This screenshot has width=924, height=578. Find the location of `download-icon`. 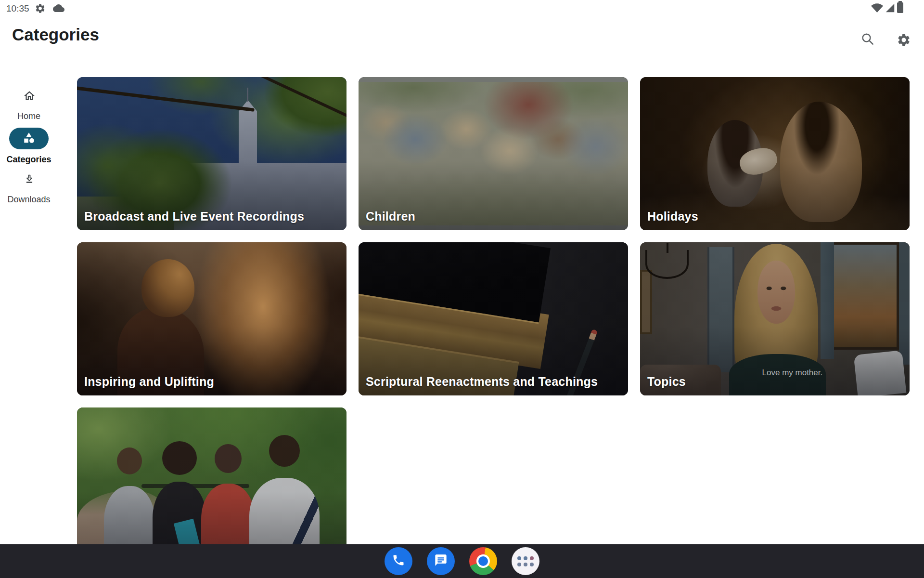

download-icon is located at coordinates (29, 183).